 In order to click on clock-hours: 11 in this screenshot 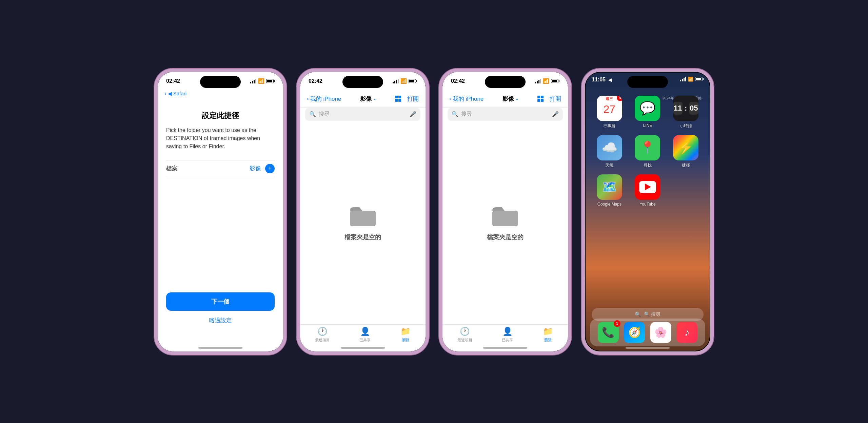, I will do `click(678, 108)`.